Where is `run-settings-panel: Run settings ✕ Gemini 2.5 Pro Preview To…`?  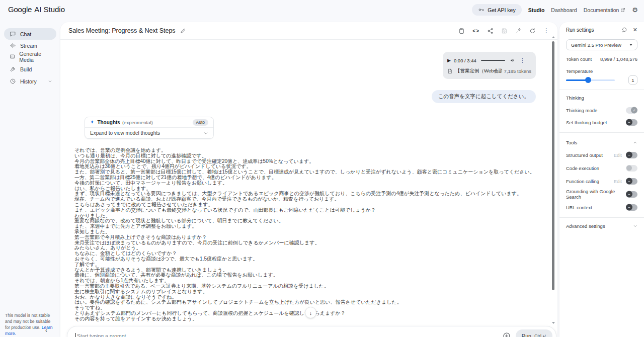 run-settings-panel: Run settings ✕ Gemini 2.5 Pro Preview To… is located at coordinates (602, 180).